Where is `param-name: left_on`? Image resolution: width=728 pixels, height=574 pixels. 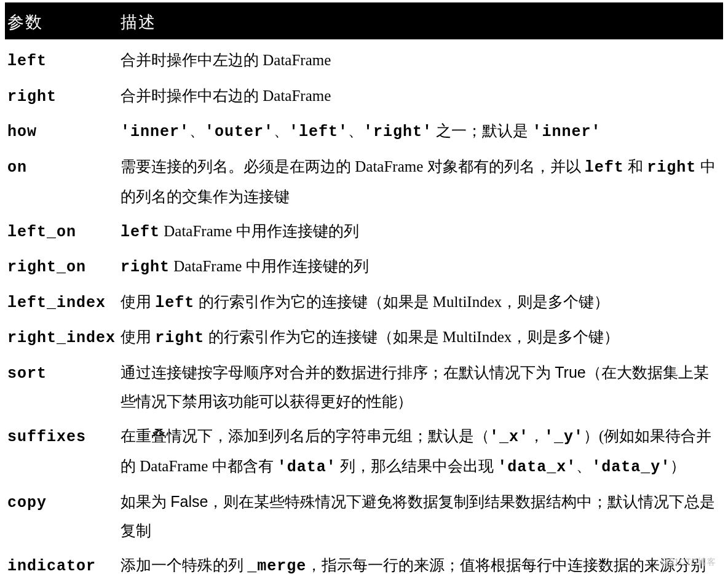 param-name: left_on is located at coordinates (42, 233).